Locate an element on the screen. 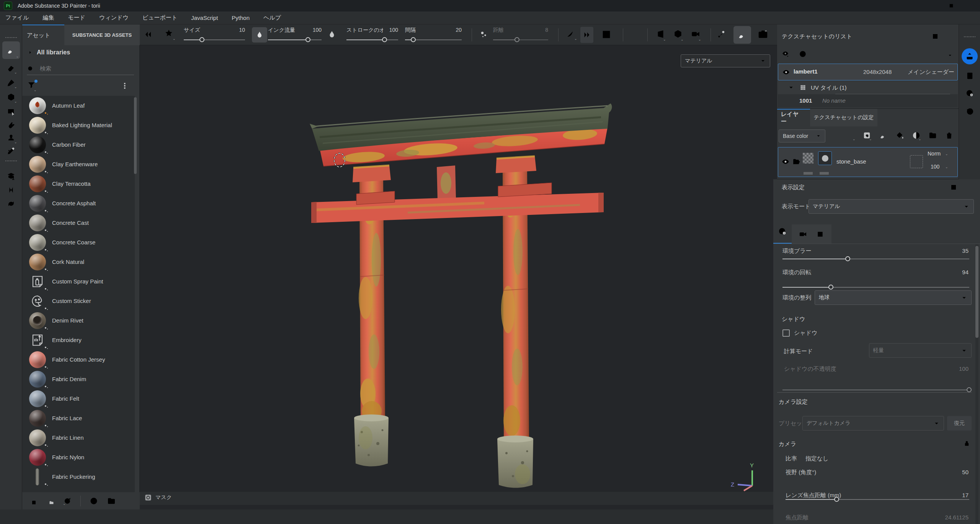  calc-mode-dropdown: 軽量 is located at coordinates (920, 350).